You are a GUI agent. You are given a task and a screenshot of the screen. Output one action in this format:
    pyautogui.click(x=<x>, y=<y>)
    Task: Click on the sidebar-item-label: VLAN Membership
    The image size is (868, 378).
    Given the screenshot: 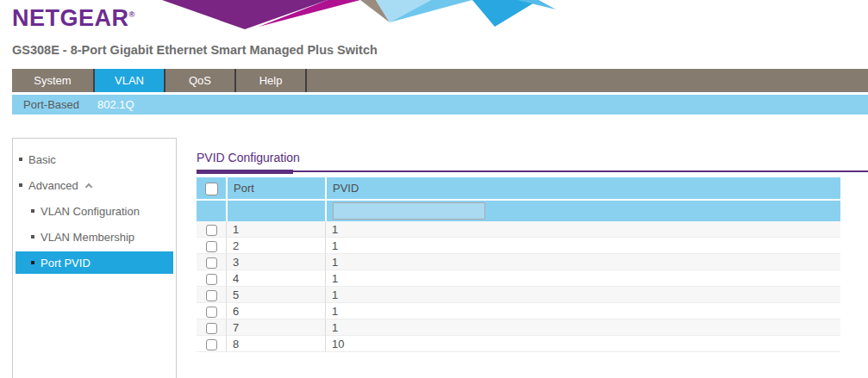 What is the action you would take?
    pyautogui.click(x=88, y=238)
    